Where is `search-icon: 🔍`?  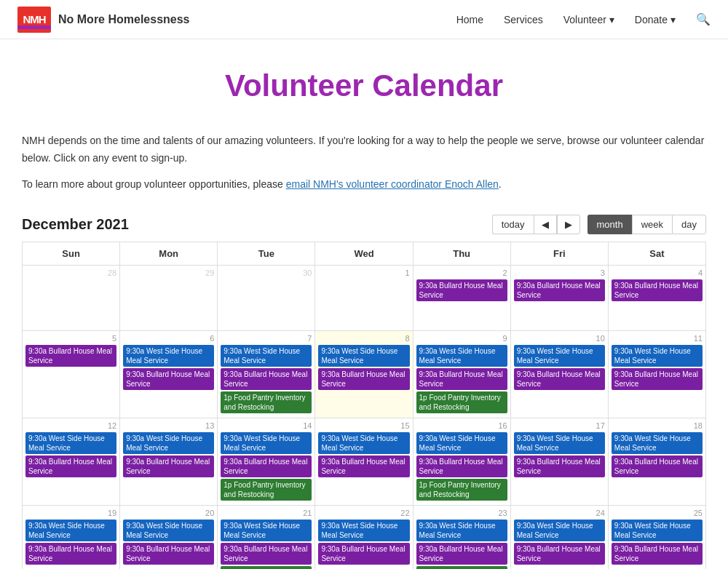
search-icon: 🔍 is located at coordinates (703, 19).